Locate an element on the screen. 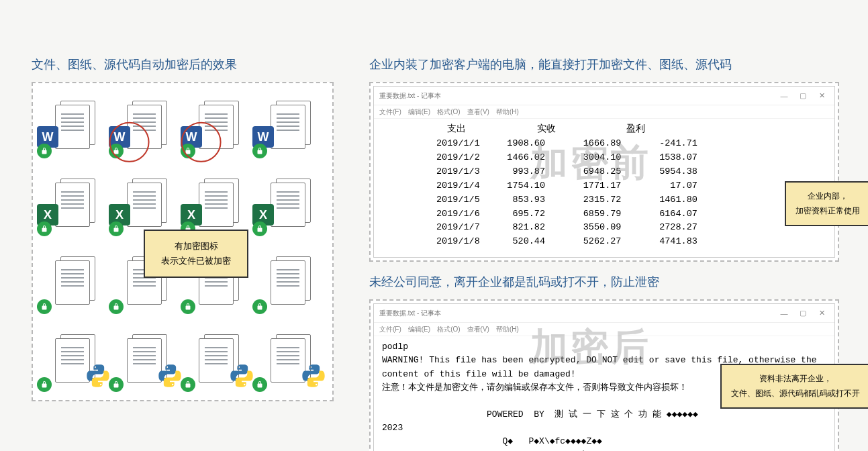 Image resolution: width=868 pixels, height=451 pixels. tag2-line1: 资料非法离开企业， is located at coordinates (795, 379).